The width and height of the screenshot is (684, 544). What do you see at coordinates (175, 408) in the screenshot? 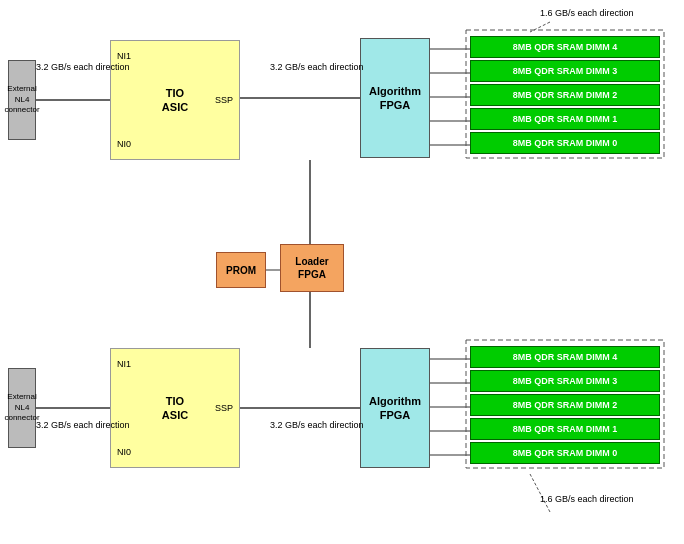
I see `bottom-tio-asic: NI1 NI0 SSP TIOASIC` at bounding box center [175, 408].